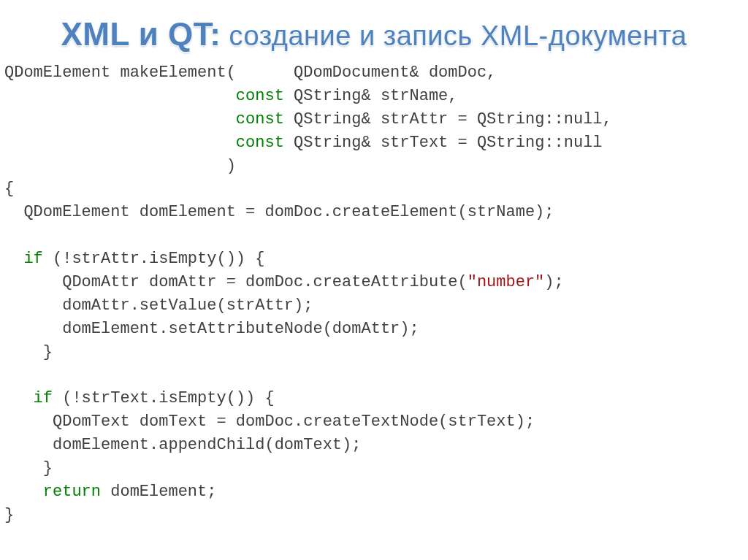  Describe the element at coordinates (236, 282) in the screenshot. I see `code-text: QDomAttr domAttr = domDoc.createAttribut…` at that location.